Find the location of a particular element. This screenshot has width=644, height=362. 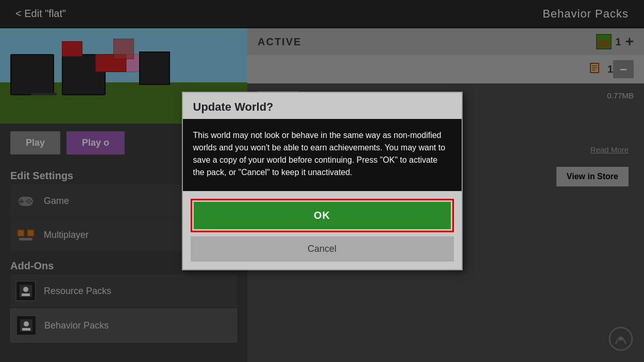

dialog-title-bar: Update World? is located at coordinates (323, 106).